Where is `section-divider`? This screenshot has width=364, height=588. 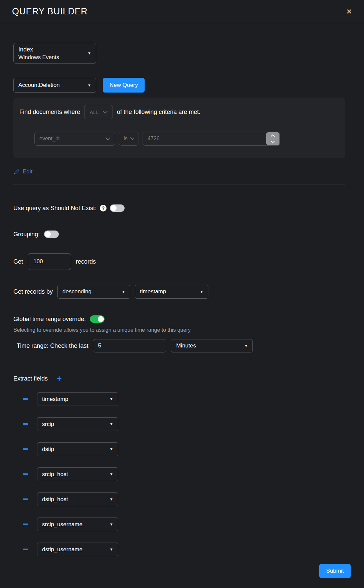
section-divider is located at coordinates (179, 184).